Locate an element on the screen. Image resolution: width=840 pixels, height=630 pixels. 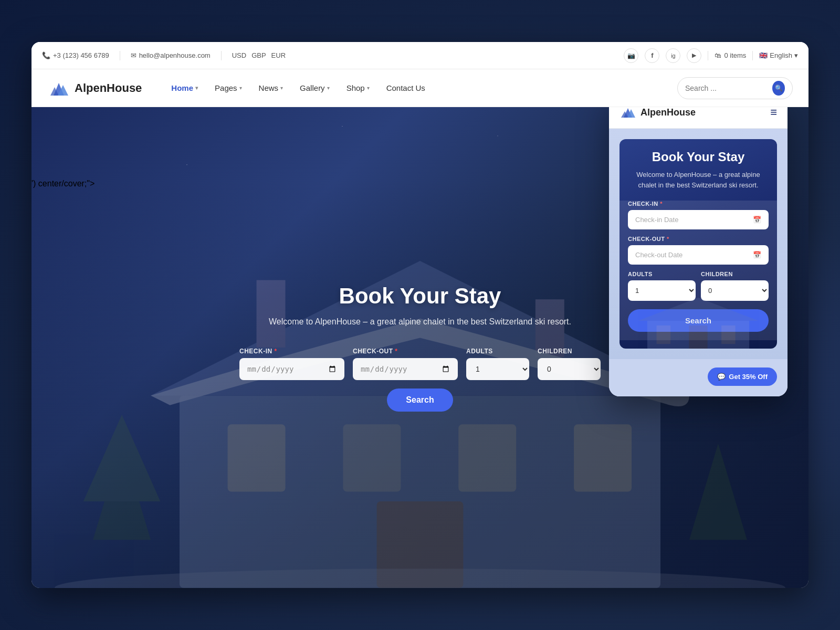
top-bar: 📞 +3 (123) 456 6789 ✉ hello@alpenhouse.c… is located at coordinates (420, 56).